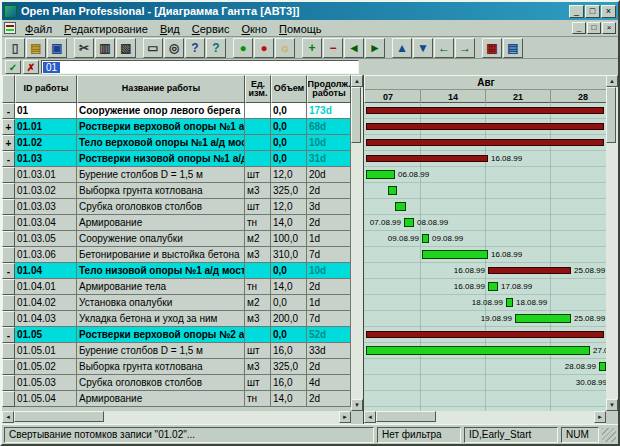 The height and width of the screenshot is (446, 620). I want to click on table-row: -01.03Ростверки низовой опоры №1 а/д м0,…, so click(176, 159).